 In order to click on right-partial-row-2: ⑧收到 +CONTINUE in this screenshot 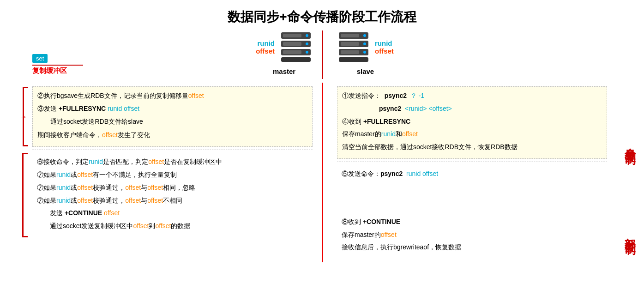, I will do `click(472, 222)`.